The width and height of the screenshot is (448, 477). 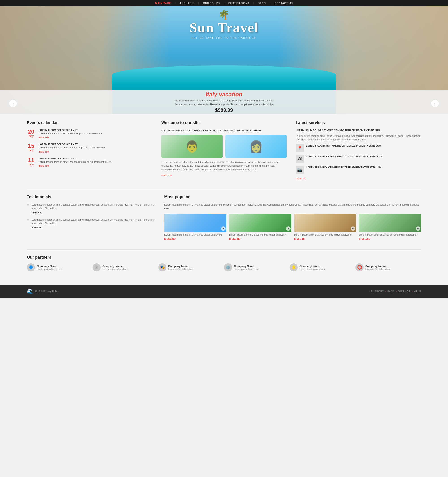 What do you see at coordinates (91, 217) in the screenshot?
I see `testimonials-section: Testimonials " Lorem ipsum dolor sit ame…` at bounding box center [91, 217].